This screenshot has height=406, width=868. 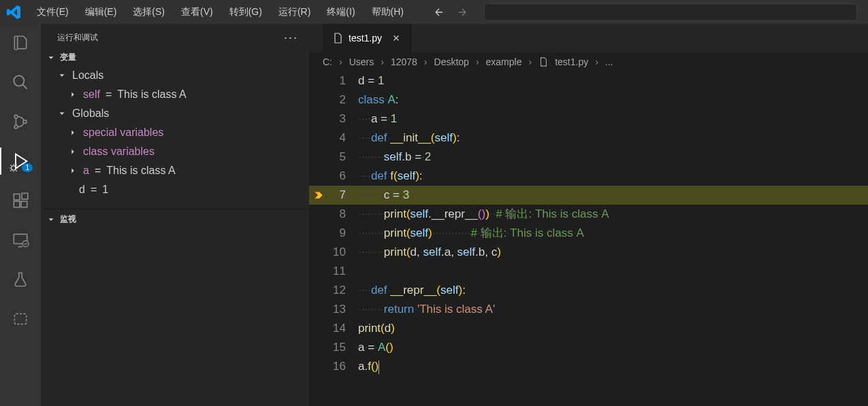 I want to click on nav-forward-icon, so click(x=462, y=12).